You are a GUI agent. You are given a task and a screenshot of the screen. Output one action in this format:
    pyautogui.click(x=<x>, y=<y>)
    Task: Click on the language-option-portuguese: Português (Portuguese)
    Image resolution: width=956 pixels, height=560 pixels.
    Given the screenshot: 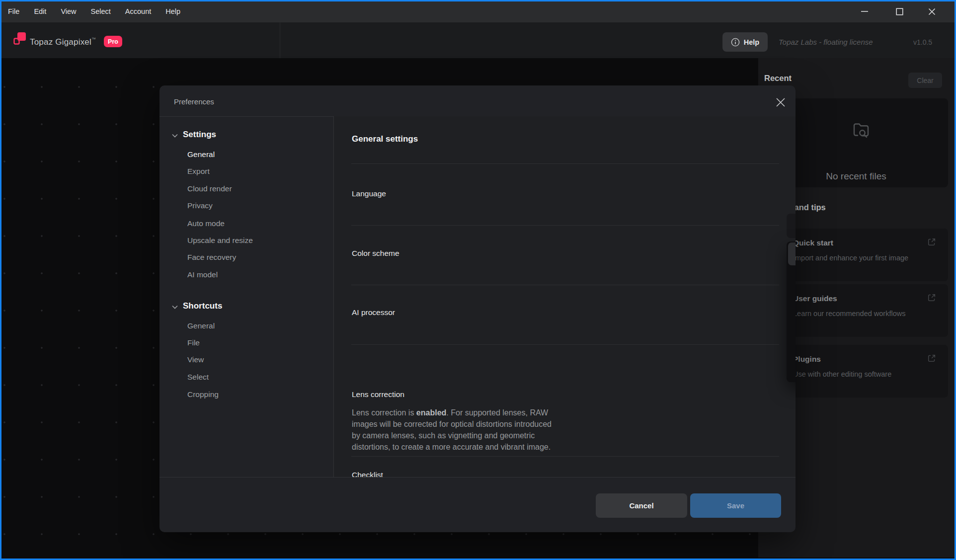 What is the action you would take?
    pyautogui.click(x=792, y=368)
    